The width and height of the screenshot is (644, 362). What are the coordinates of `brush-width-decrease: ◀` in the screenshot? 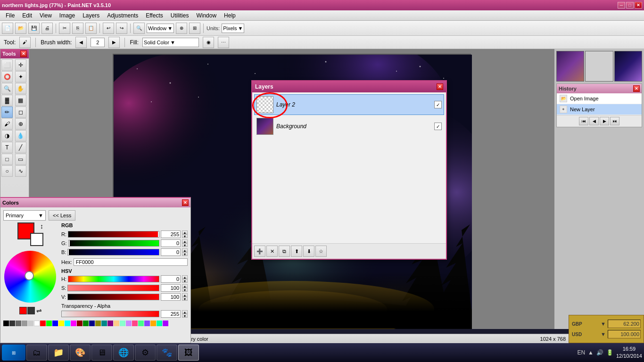 It's located at (81, 42).